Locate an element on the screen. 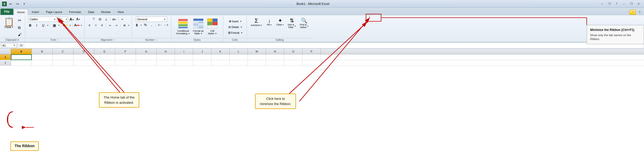 The width and height of the screenshot is (644, 156). cell-o2 is located at coordinates (293, 63).